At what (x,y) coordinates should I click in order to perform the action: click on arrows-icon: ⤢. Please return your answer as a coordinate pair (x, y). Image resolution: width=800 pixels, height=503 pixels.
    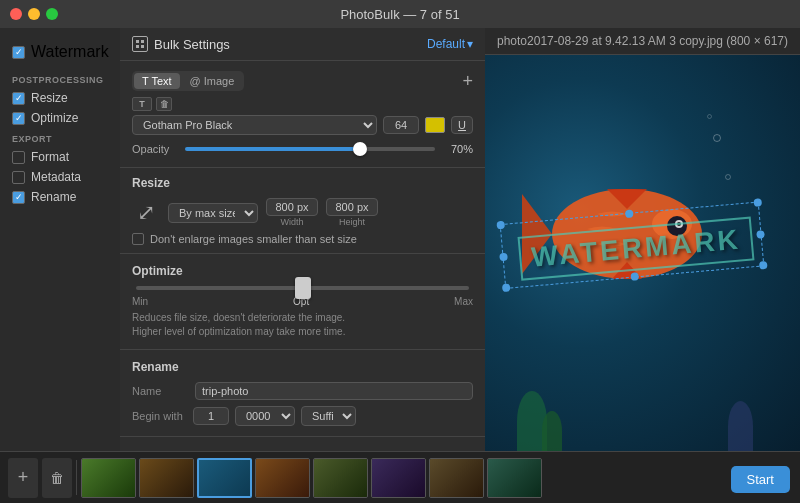
    Looking at the image, I should click on (146, 213).